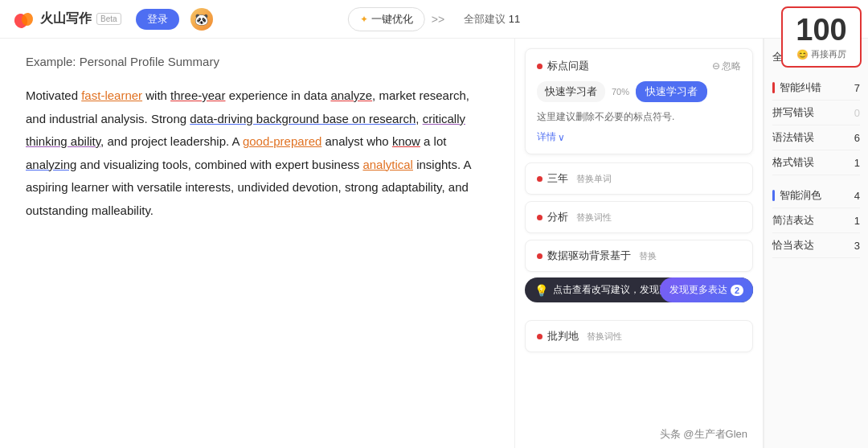  What do you see at coordinates (620, 92) in the screenshot?
I see `word-score: 70%` at bounding box center [620, 92].